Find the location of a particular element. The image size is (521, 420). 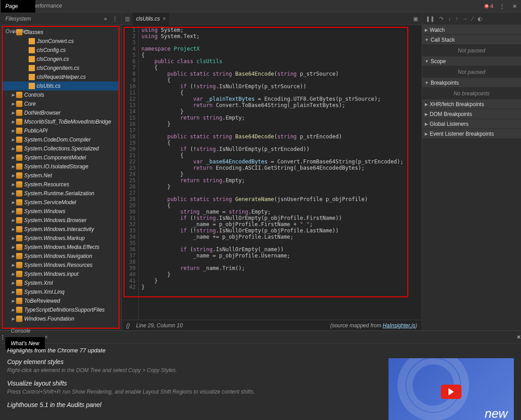

folder-item: ▶System.ComponentModel is located at coordinates (61, 158).